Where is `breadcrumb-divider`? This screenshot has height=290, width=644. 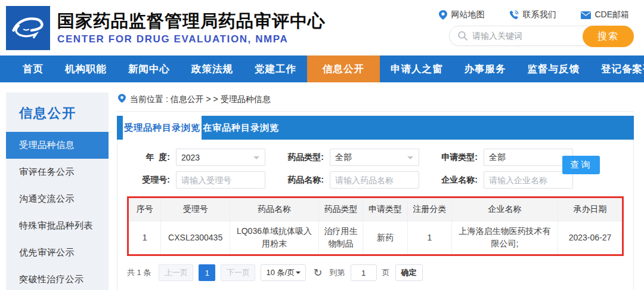
breadcrumb-divider is located at coordinates (376, 111).